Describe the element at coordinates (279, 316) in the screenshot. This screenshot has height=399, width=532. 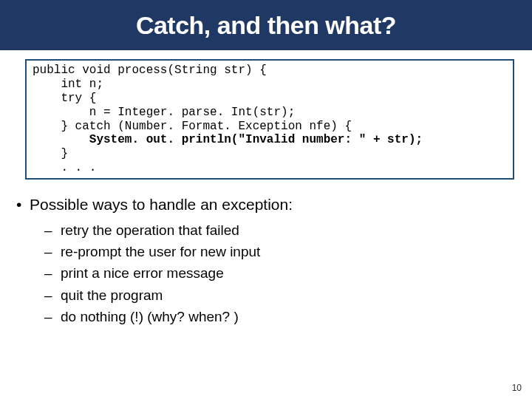
I see `sub-item: – do nothing (!) (why? when? )` at that location.